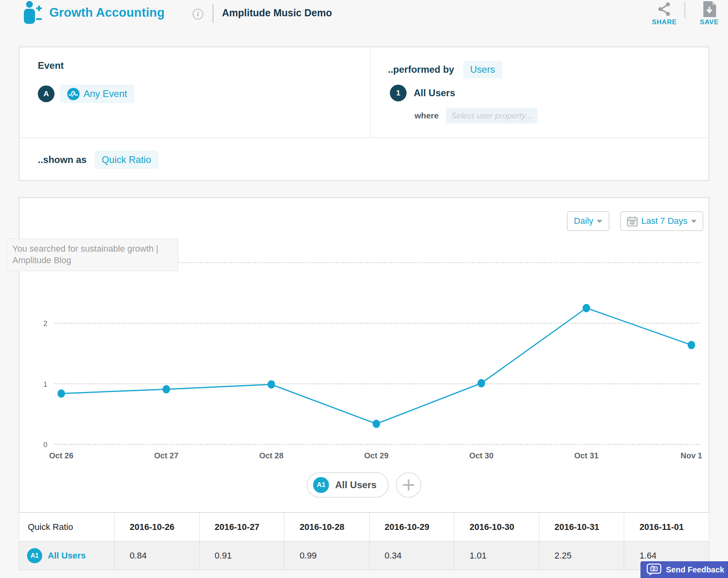 The width and height of the screenshot is (728, 578). Describe the element at coordinates (685, 10) in the screenshot. I see `header-divider` at that location.